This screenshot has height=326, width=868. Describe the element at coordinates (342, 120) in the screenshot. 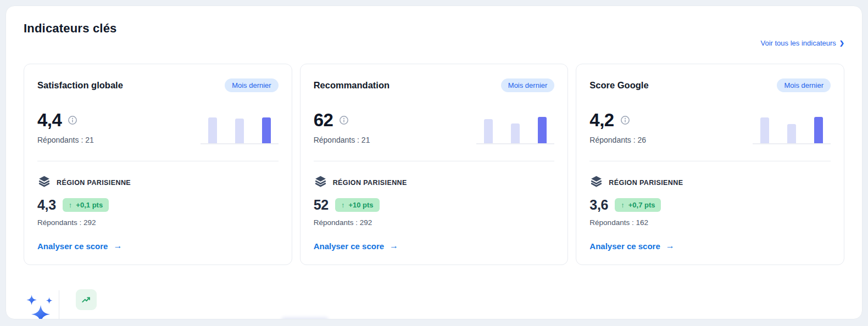

I see `score-line: 62` at that location.